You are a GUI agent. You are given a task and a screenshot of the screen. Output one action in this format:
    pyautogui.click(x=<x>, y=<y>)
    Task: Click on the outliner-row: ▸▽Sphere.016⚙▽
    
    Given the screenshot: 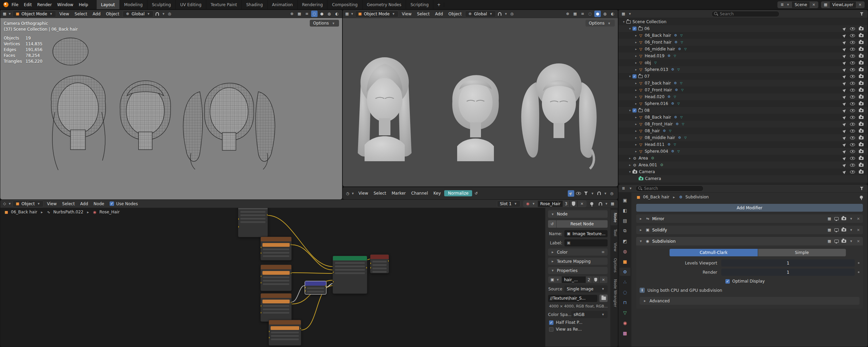 What is the action you would take?
    pyautogui.click(x=743, y=104)
    